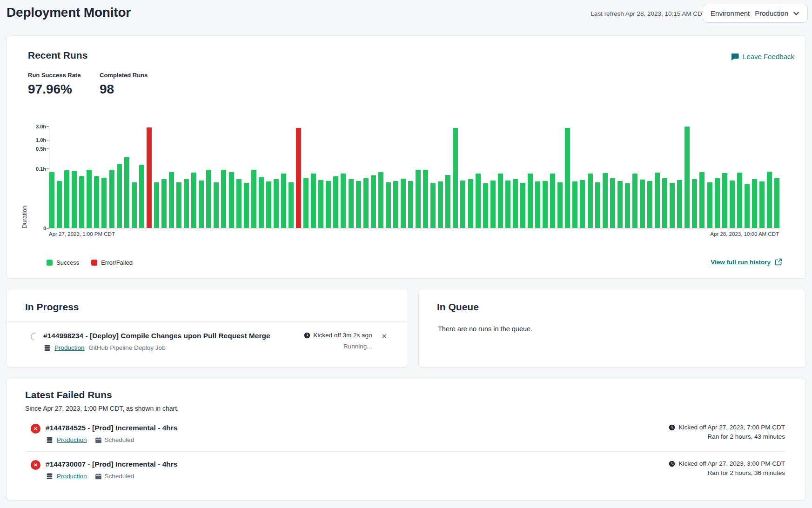 Image resolution: width=812 pixels, height=508 pixels. I want to click on environment-dropdown: Environment Production, so click(755, 13).